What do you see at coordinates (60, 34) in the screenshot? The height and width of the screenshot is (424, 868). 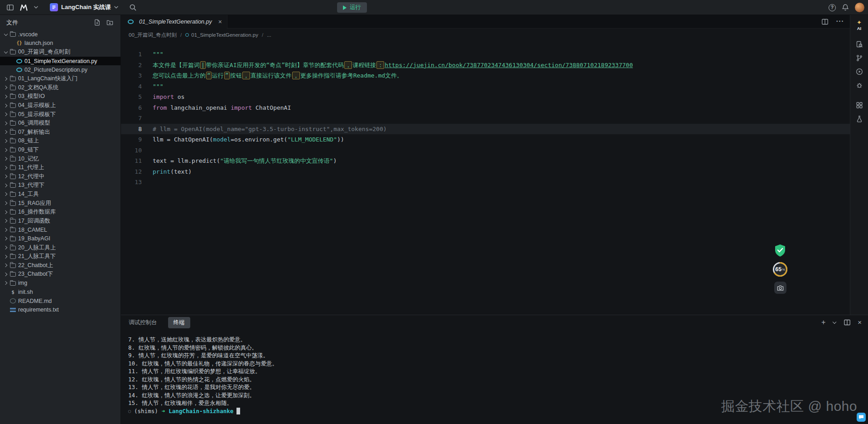 I see `tree-item: .vscode` at bounding box center [60, 34].